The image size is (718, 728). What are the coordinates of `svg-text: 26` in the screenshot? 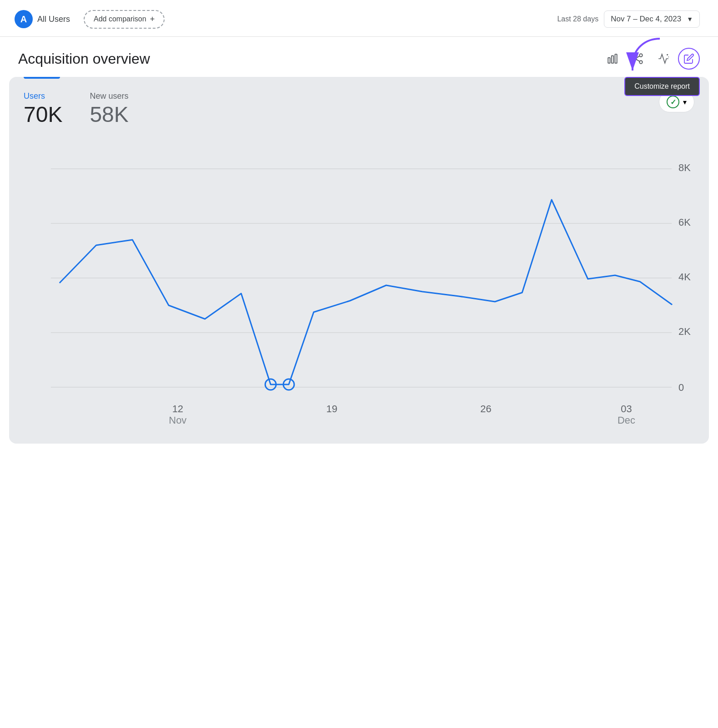 It's located at (486, 409).